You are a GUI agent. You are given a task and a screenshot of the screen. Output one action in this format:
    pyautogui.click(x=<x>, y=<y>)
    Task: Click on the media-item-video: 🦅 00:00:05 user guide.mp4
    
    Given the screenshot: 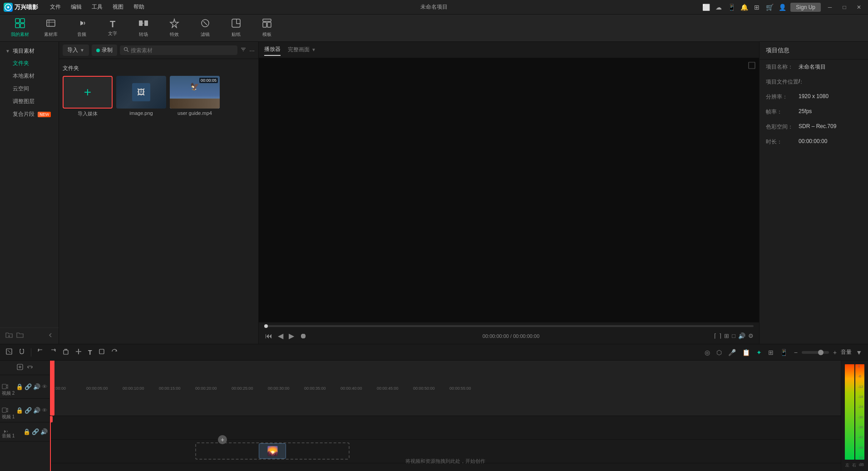 What is the action you would take?
    pyautogui.click(x=195, y=96)
    